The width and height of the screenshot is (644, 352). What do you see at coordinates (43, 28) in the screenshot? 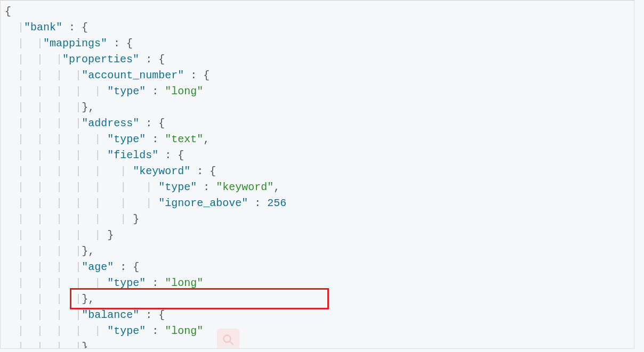
I see `key-bank: "bank"` at bounding box center [43, 28].